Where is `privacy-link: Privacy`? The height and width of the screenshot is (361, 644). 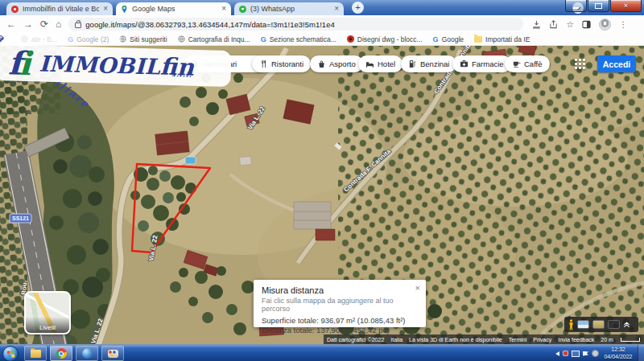
privacy-link: Privacy is located at coordinates (543, 339).